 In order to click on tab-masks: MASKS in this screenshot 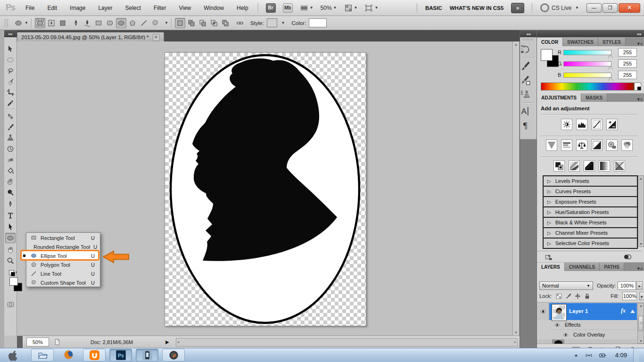, I will do `click(594, 98)`.